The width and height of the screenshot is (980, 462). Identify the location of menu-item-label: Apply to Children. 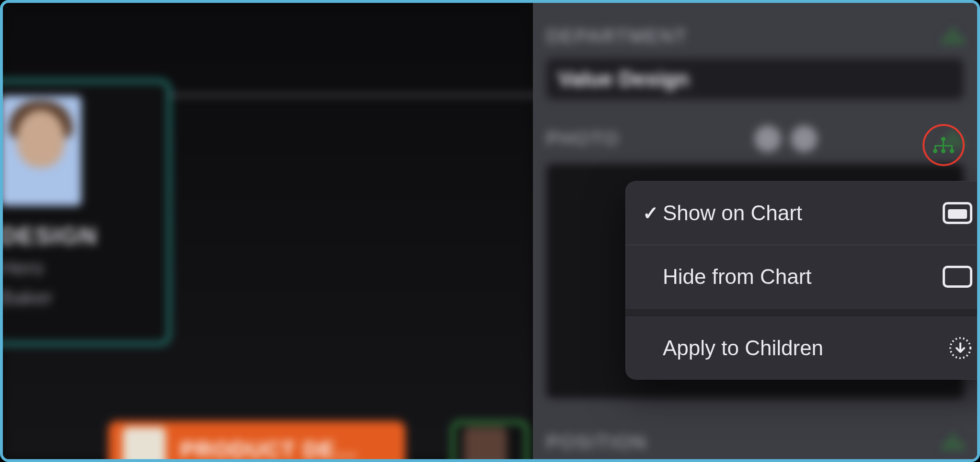
(806, 348).